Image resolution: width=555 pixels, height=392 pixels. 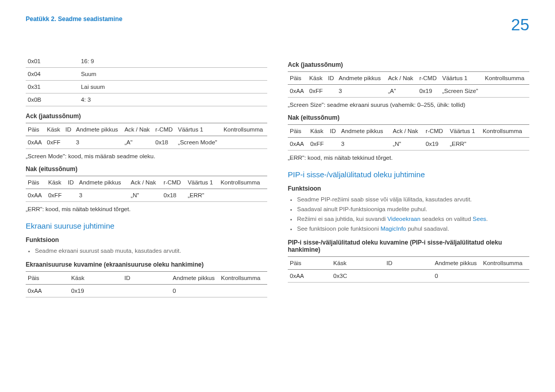 I want to click on val-cell: 4: 3, so click(x=173, y=100).